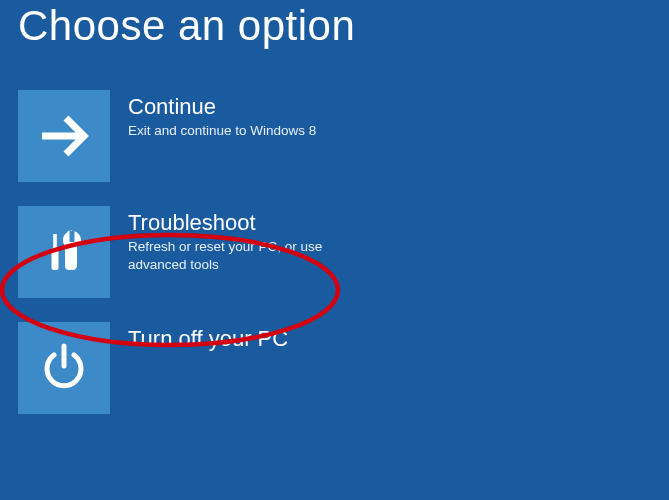  Describe the element at coordinates (64, 252) in the screenshot. I see `troubleshoot-tile` at that location.